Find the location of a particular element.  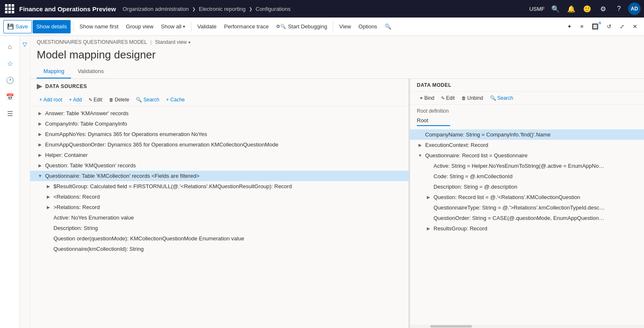

ds-item-questionnaire: Questionnaire: Table 'KMCollection' reco… is located at coordinates (219, 176).